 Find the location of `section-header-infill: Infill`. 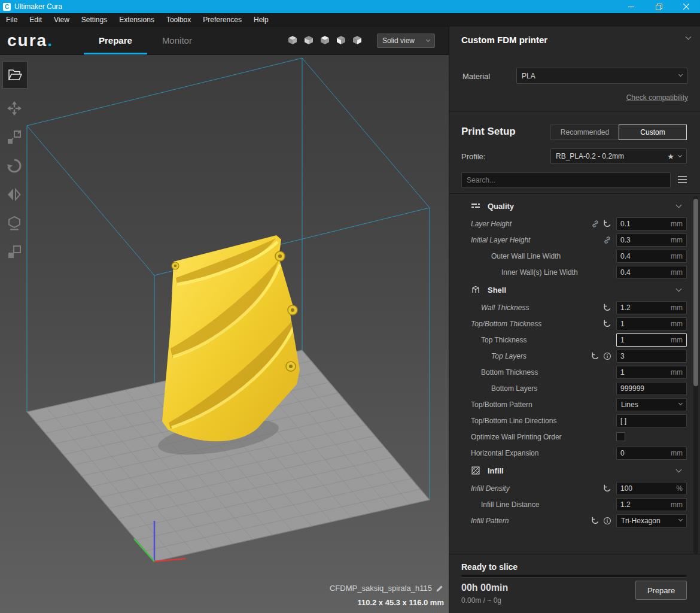

section-header-infill: Infill is located at coordinates (574, 471).